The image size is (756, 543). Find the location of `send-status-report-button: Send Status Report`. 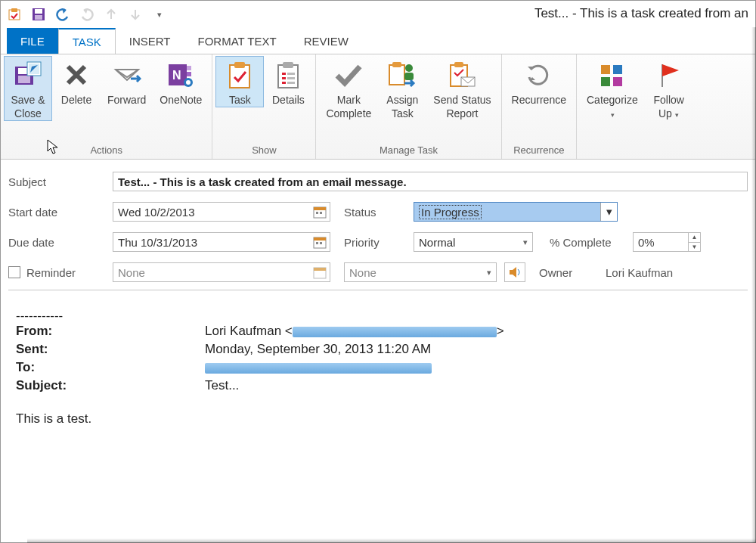

send-status-report-button: Send Status Report is located at coordinates (462, 88).